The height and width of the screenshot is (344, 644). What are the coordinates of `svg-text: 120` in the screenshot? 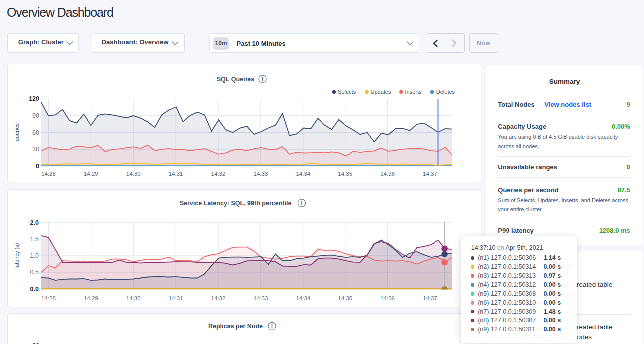 It's located at (34, 99).